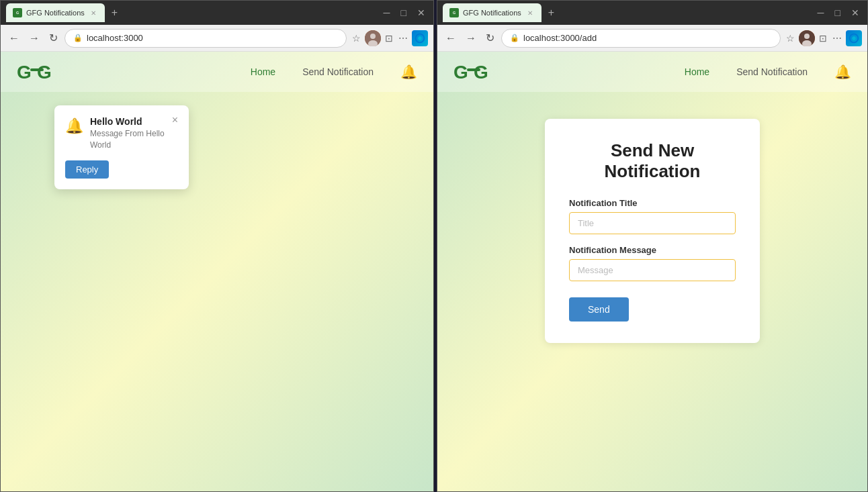  What do you see at coordinates (599, 309) in the screenshot?
I see `send-button: Send` at bounding box center [599, 309].